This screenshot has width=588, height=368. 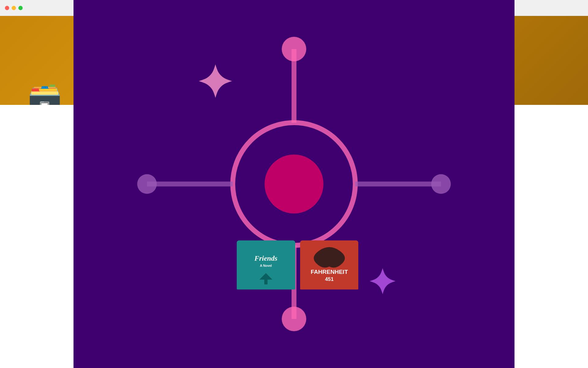 I want to click on books-grid: 📄 40 Rules of Love, so click(x=234, y=269).